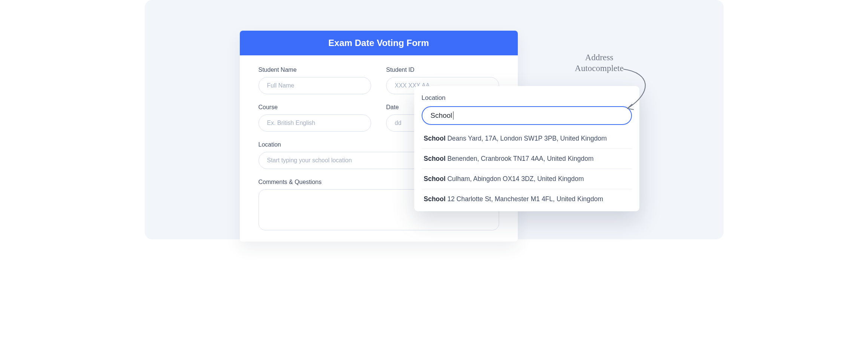  What do you see at coordinates (527, 98) in the screenshot?
I see `autocomplete-label: Location` at bounding box center [527, 98].